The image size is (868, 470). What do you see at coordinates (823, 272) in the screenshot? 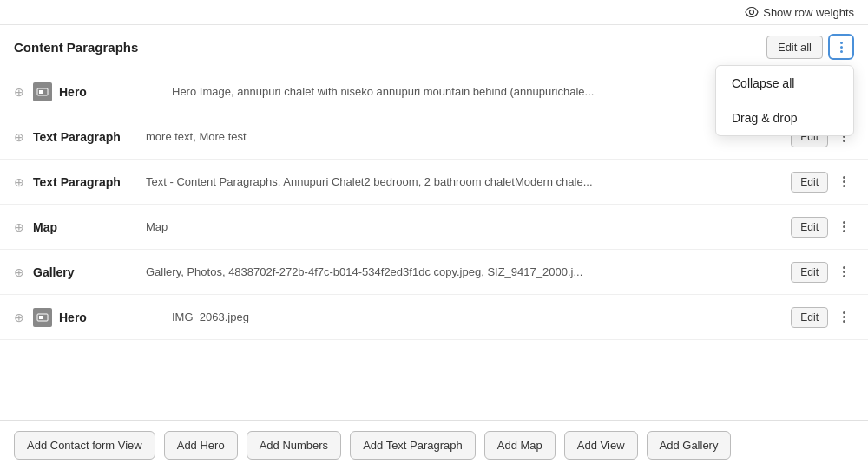
I see `row-actions-5: Edit` at bounding box center [823, 272].